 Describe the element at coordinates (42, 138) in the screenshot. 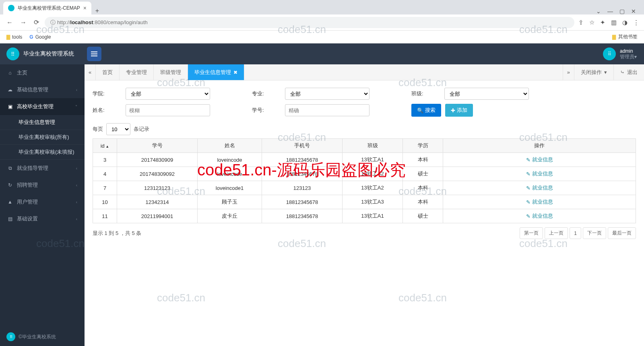

I see `sidebar-subitem-1: 毕业生离校审核(所有)` at that location.